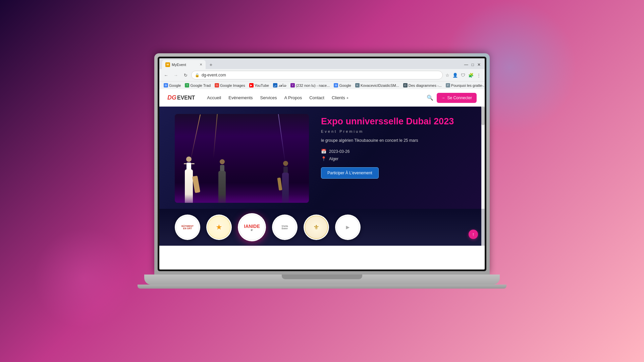 The width and height of the screenshot is (644, 362). What do you see at coordinates (358, 85) in the screenshot?
I see `bookmark-kovacevic-favicon: K` at bounding box center [358, 85].